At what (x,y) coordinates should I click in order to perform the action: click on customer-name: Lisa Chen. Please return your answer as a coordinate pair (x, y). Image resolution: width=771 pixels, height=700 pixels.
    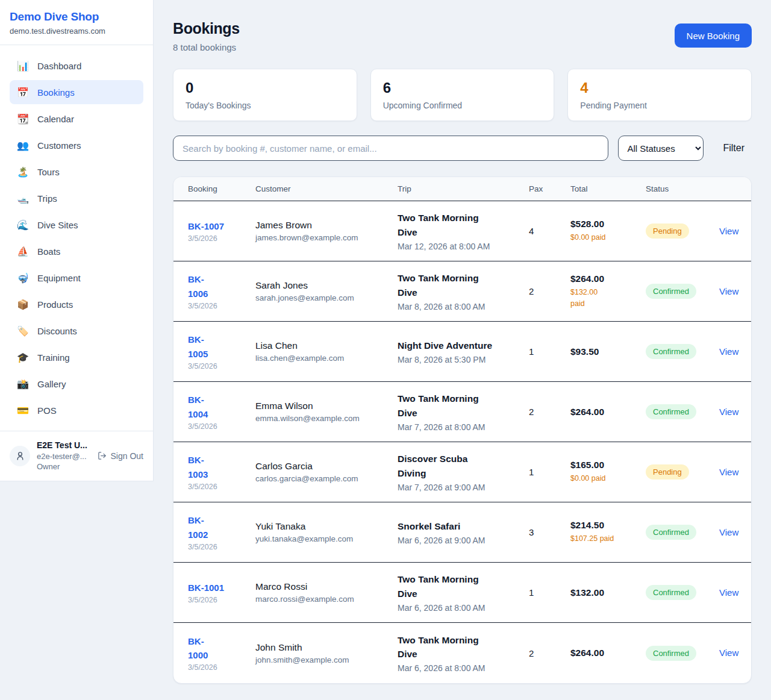
    Looking at the image, I should click on (326, 346).